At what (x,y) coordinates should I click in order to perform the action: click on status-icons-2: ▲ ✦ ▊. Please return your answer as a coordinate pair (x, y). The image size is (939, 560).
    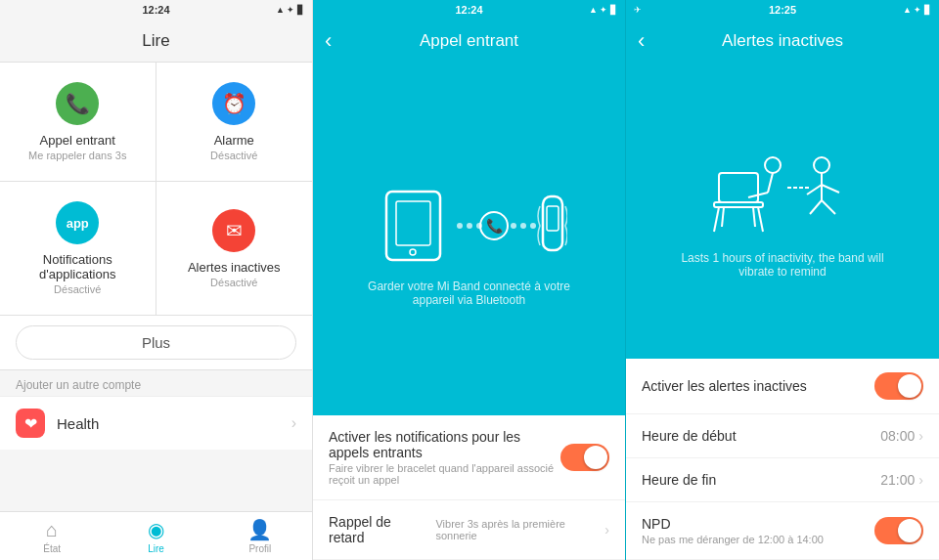
    Looking at the image, I should click on (603, 10).